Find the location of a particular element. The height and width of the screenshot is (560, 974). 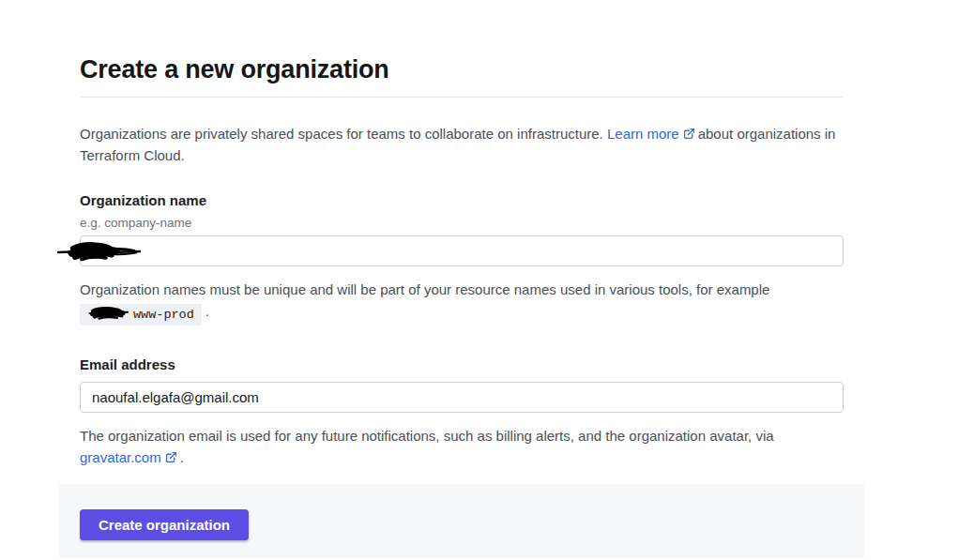

learn-more-link: Learn more is located at coordinates (644, 133).